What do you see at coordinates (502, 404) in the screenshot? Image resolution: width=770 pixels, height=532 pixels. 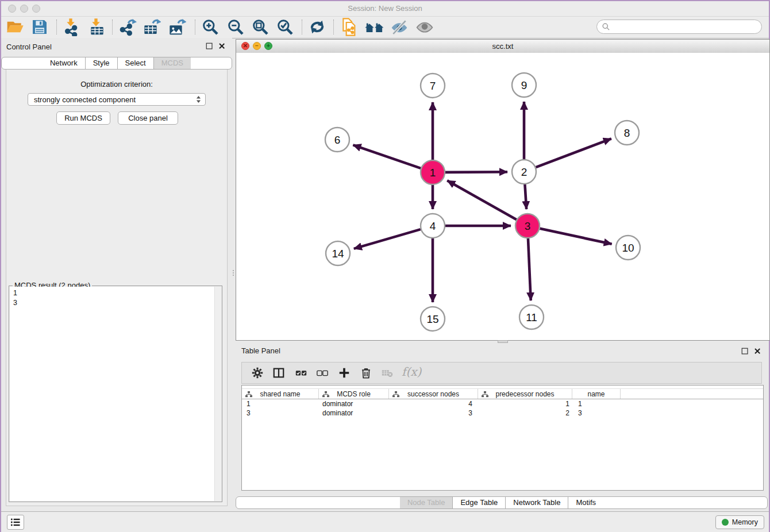 I see `table-row-1: 1dominator411` at bounding box center [502, 404].